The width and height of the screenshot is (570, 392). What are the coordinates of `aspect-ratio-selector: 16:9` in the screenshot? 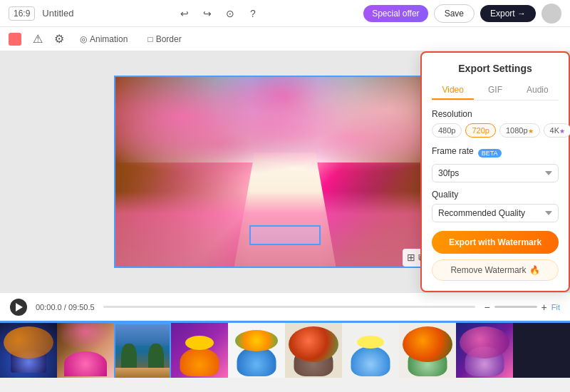 It's located at (21, 14).